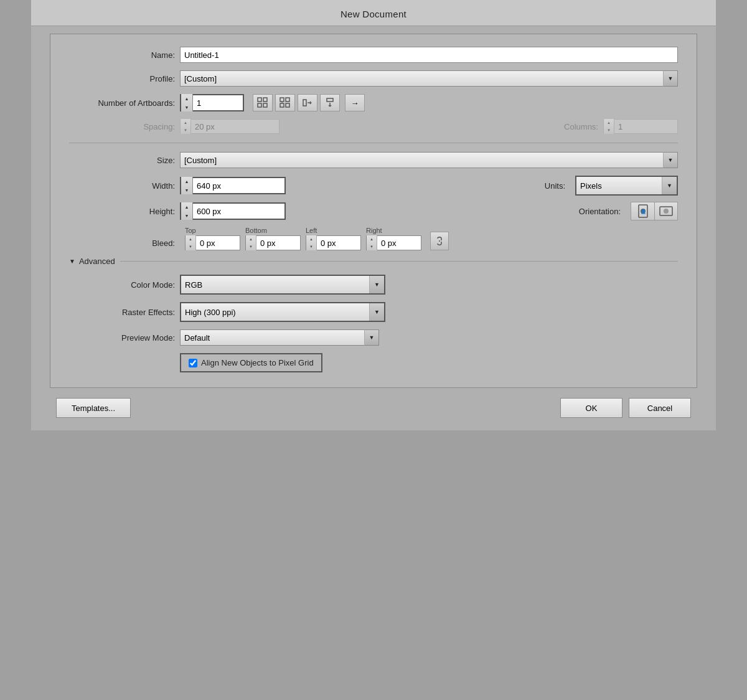 The height and width of the screenshot is (700, 747). I want to click on bleed-left-input, so click(339, 243).